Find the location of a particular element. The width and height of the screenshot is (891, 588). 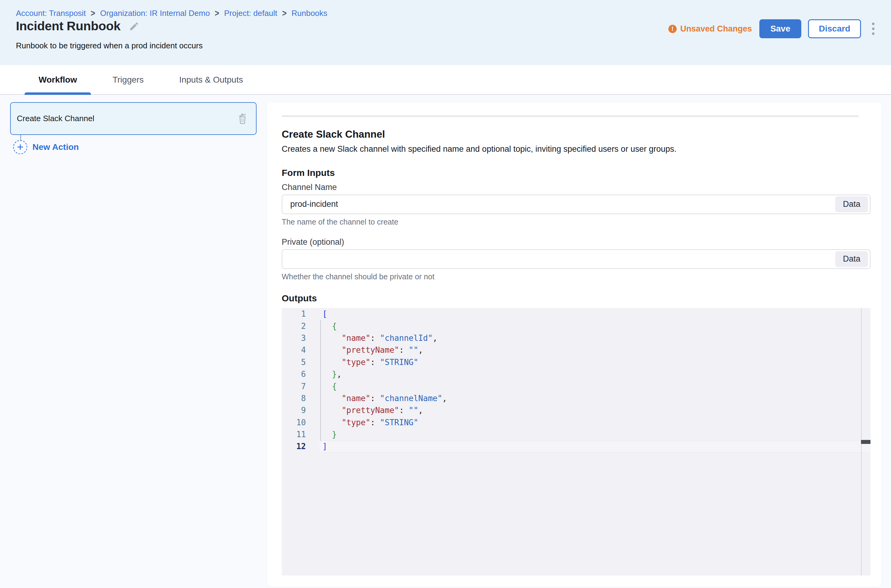

breadcrumb-link: Project: default is located at coordinates (251, 14).